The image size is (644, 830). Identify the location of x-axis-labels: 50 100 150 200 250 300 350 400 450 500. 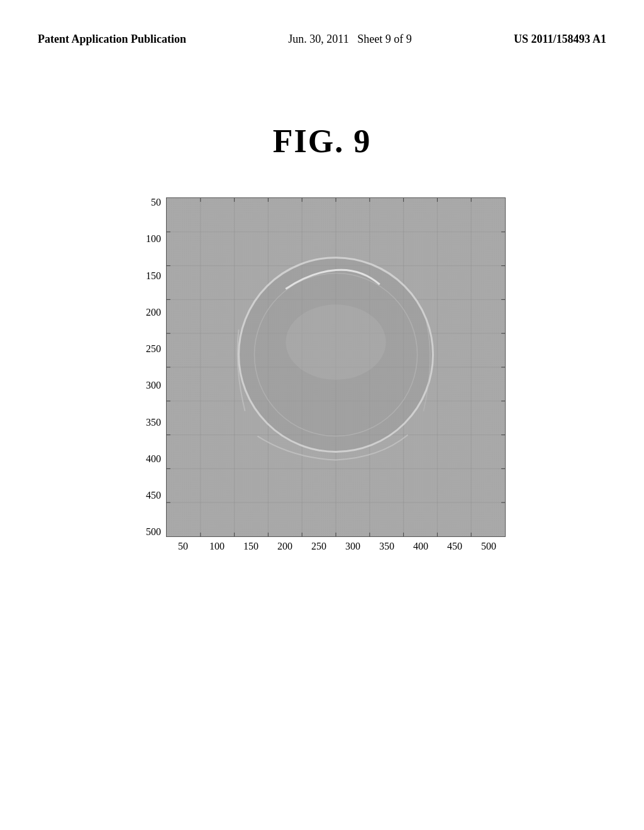
(336, 546).